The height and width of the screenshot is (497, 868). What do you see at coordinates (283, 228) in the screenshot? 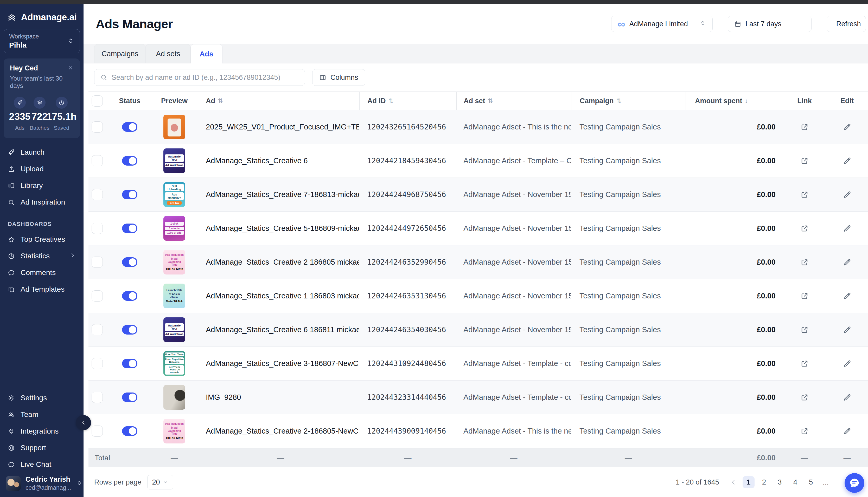
I see `ad-name: AdManage_Statics_Creative 5-186809-micka…` at bounding box center [283, 228].